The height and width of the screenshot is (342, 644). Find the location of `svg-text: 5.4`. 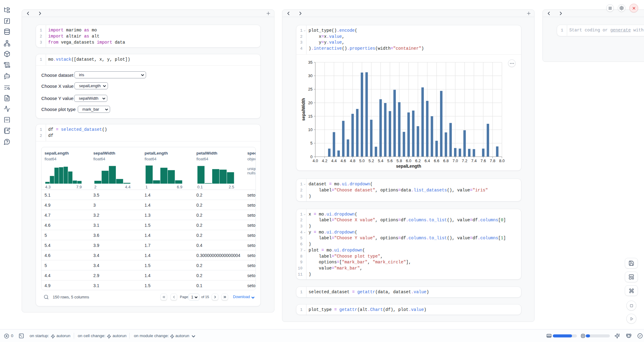

svg-text: 5.4 is located at coordinates (381, 161).